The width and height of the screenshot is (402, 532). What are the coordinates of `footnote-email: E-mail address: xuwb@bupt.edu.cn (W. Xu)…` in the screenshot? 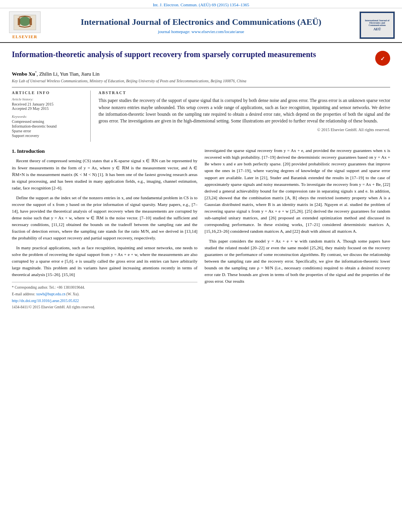 It's located at (105, 295).